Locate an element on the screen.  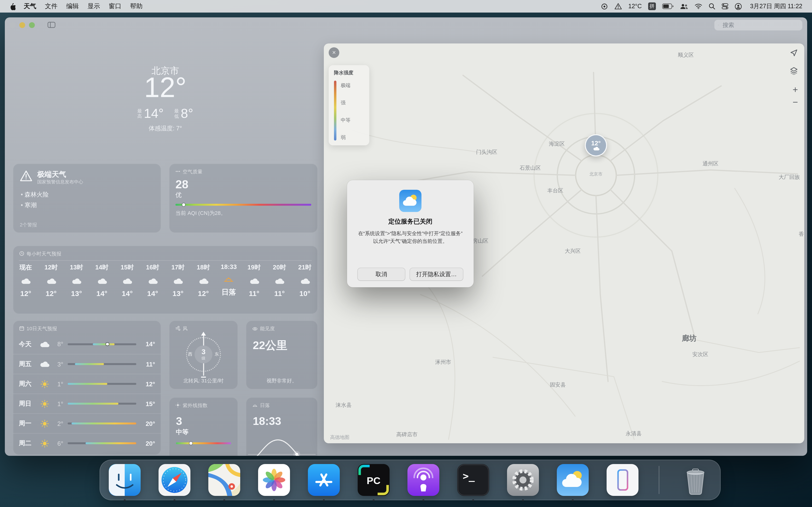
map-label: 大厂回族 is located at coordinates (789, 177).